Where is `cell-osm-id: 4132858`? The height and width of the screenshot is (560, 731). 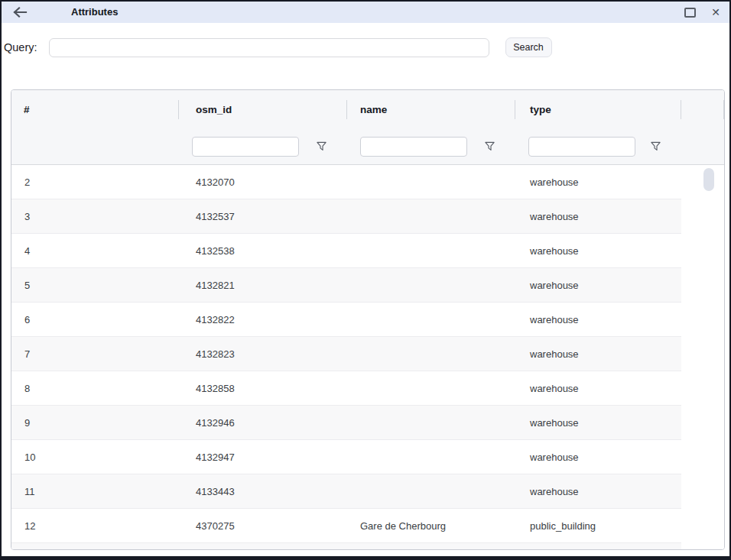 cell-osm-id: 4132858 is located at coordinates (263, 388).